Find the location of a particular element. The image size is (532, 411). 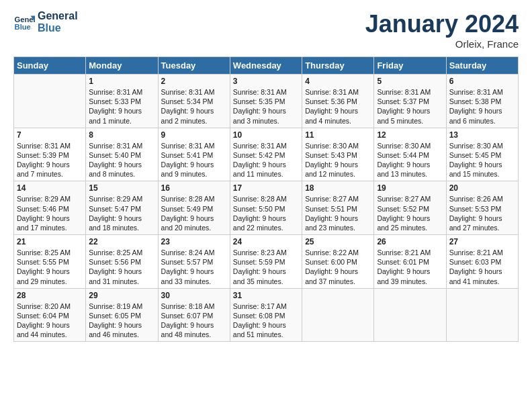

header-row: SundayMondayTuesdayWednesdayThursdayFrid… is located at coordinates (266, 66).